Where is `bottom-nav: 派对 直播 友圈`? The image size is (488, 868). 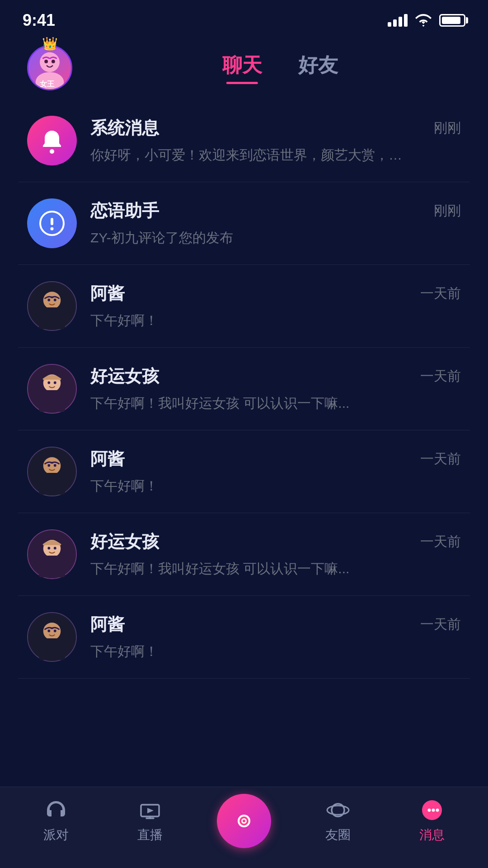 bottom-nav: 派对 直播 友圈 is located at coordinates (244, 827).